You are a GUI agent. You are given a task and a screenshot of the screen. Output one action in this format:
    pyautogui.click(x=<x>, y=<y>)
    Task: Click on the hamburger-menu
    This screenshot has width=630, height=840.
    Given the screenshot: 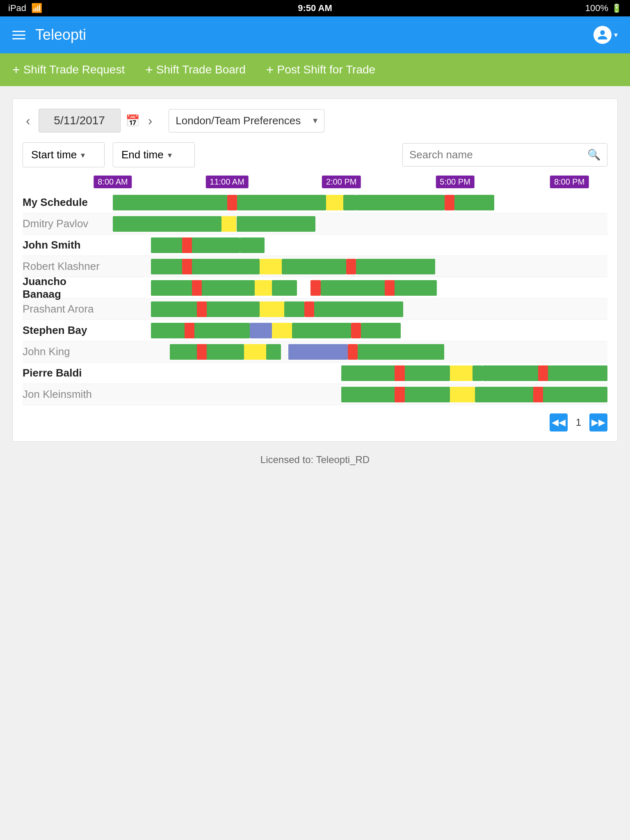 What is the action you would take?
    pyautogui.click(x=19, y=35)
    